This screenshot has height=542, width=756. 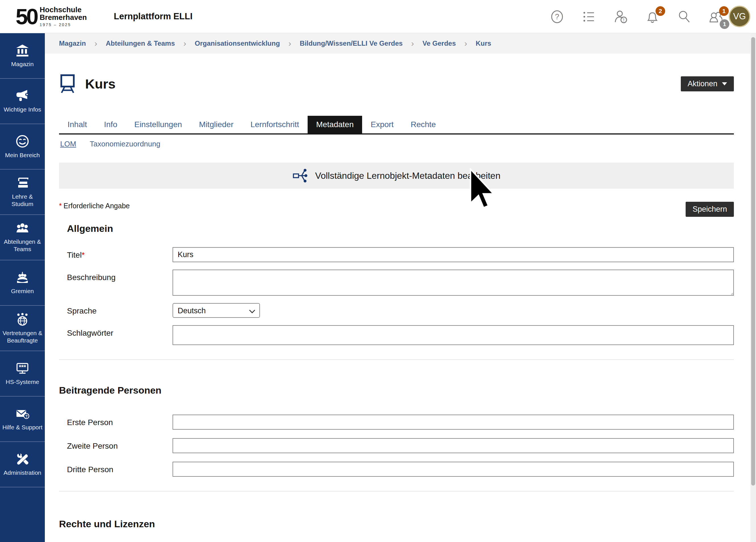 I want to click on titel-label-text: Titel, so click(x=74, y=255).